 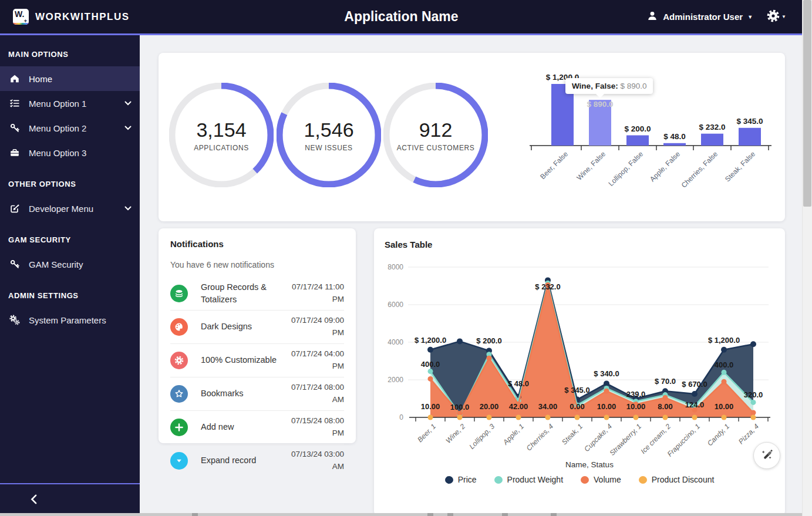 What do you see at coordinates (436, 130) in the screenshot?
I see `stat-value: 912` at bounding box center [436, 130].